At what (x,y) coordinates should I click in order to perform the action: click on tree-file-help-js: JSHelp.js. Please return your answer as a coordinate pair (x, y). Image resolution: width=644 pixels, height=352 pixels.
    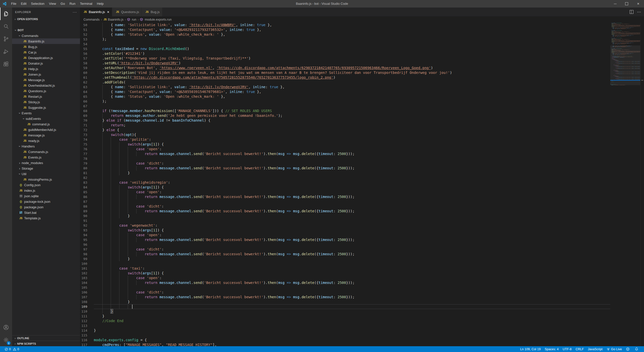
    Looking at the image, I should click on (46, 69).